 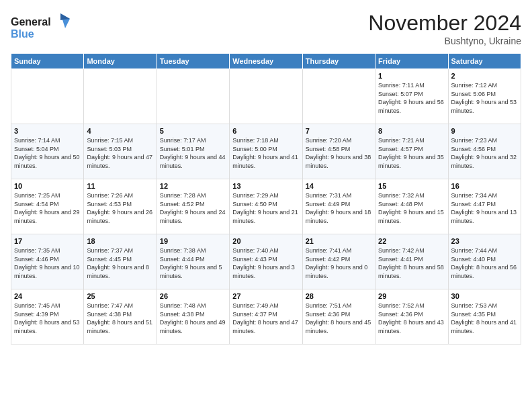 What do you see at coordinates (339, 131) in the screenshot?
I see `day-number: 7` at bounding box center [339, 131].